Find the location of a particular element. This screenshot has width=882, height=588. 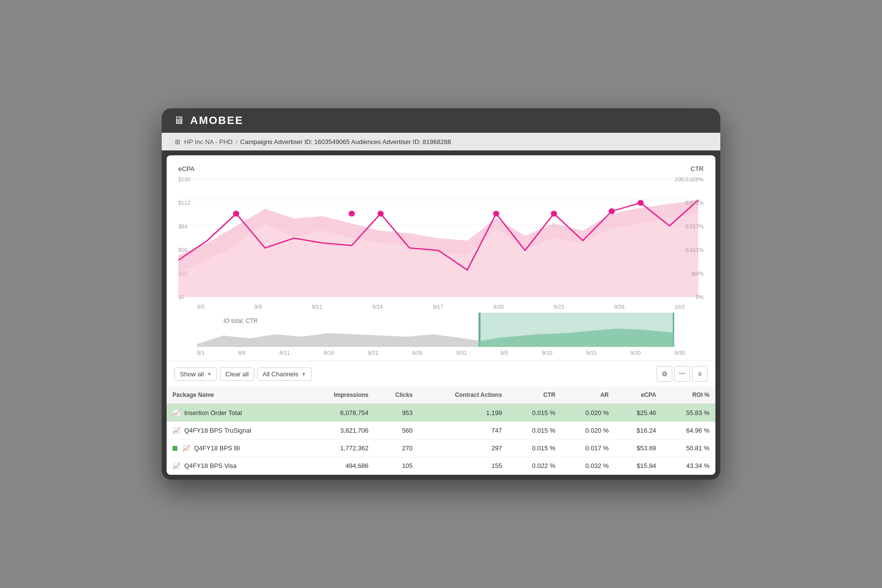

chart-toggle-button: 〰 is located at coordinates (682, 374).